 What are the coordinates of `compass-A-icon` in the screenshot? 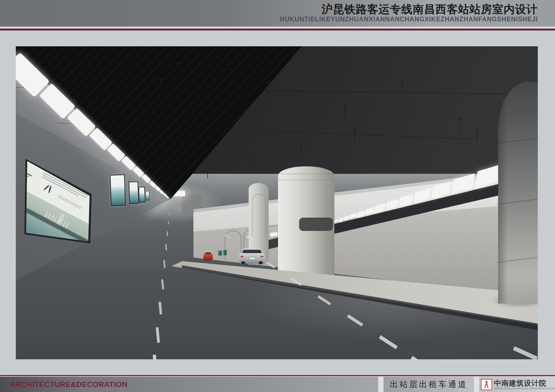 It's located at (486, 385).